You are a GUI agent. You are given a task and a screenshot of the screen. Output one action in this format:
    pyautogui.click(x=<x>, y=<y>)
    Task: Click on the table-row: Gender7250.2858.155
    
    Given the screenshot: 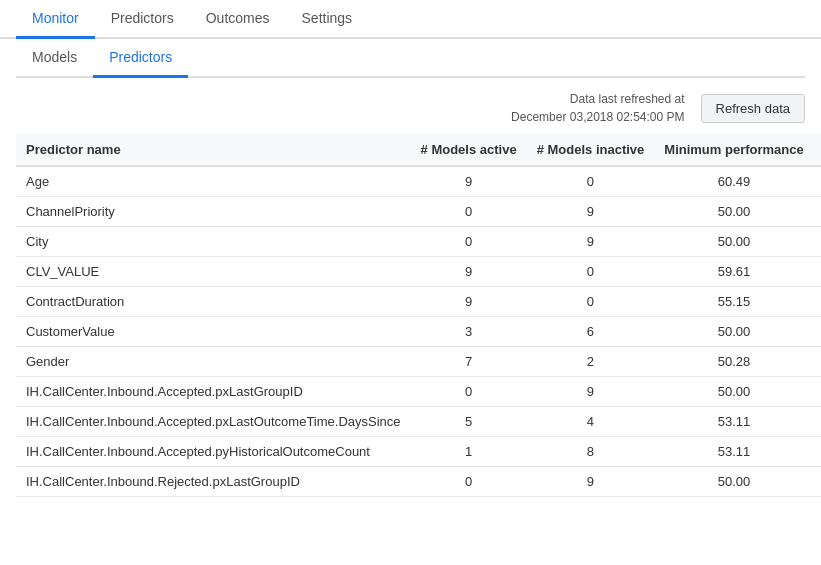 What is the action you would take?
    pyautogui.click(x=418, y=362)
    